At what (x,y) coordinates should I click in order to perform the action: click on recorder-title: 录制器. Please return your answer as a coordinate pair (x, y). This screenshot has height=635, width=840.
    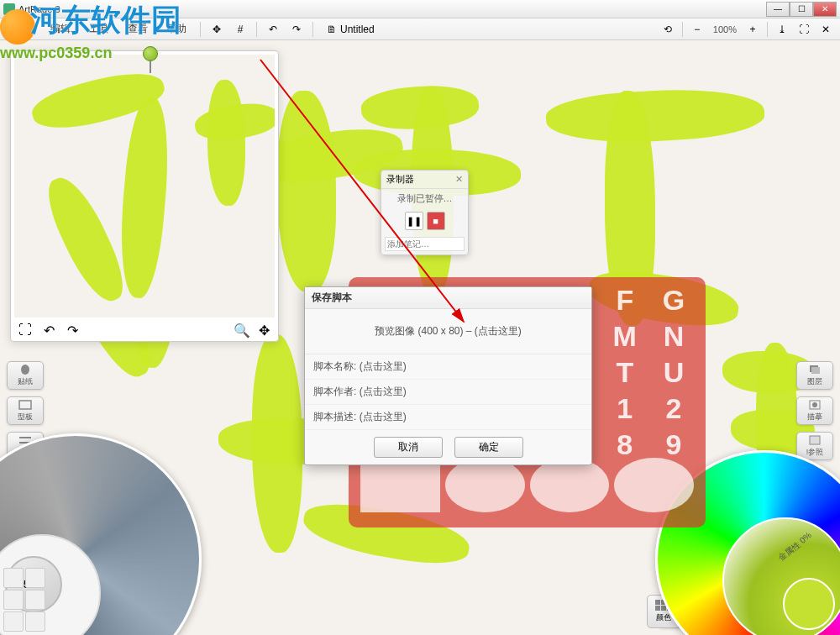
    Looking at the image, I should click on (400, 180).